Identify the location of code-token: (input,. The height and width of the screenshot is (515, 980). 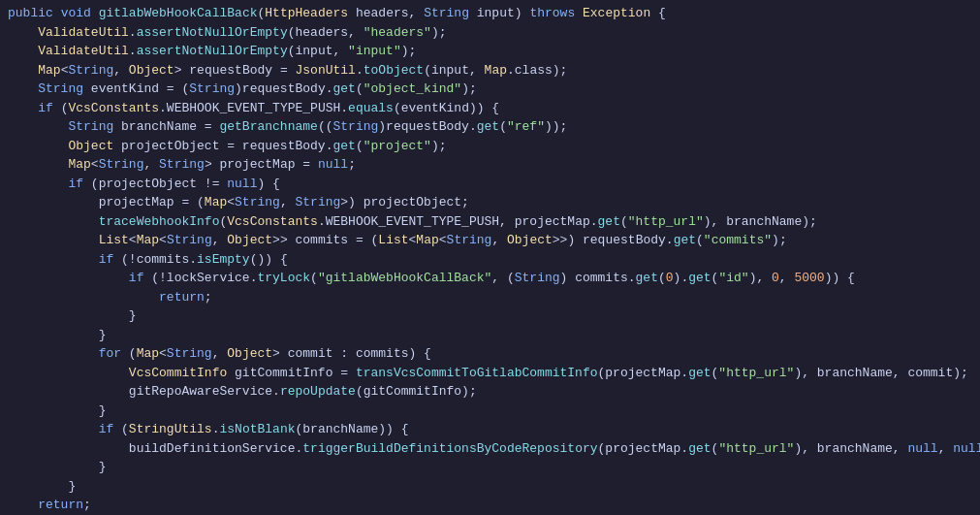
(318, 50).